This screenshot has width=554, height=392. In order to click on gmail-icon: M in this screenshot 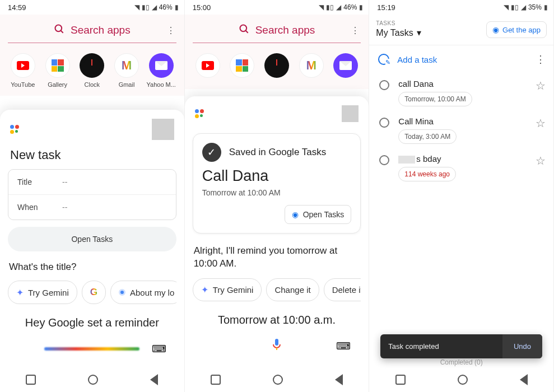, I will do `click(311, 66)`.